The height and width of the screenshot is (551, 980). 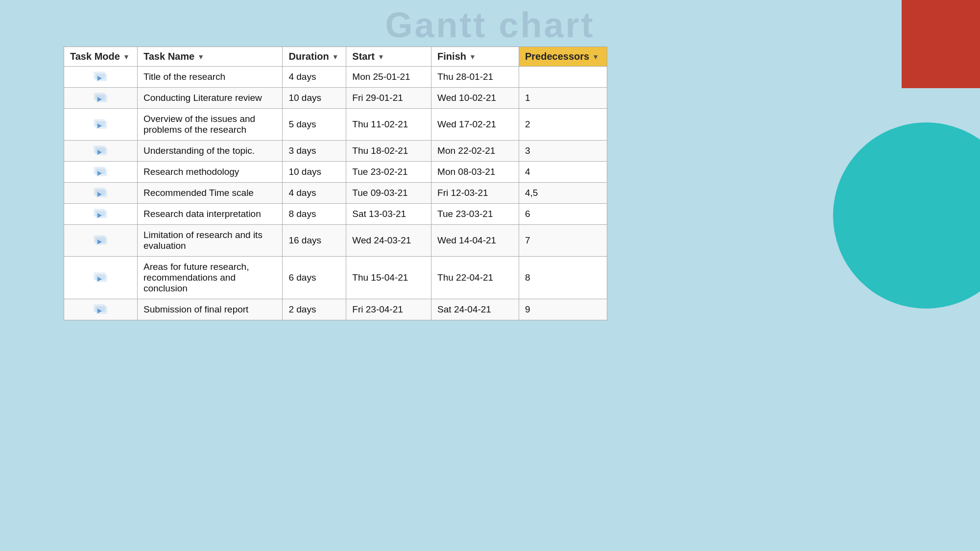 I want to click on task-name-cell: Research data interpretation, so click(x=210, y=215).